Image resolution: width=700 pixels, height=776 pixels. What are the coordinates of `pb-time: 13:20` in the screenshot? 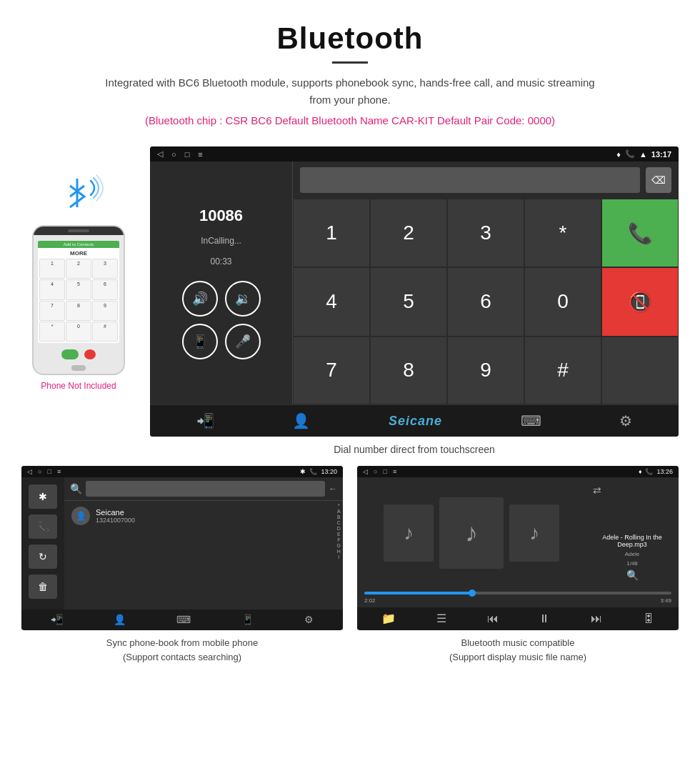 It's located at (329, 472).